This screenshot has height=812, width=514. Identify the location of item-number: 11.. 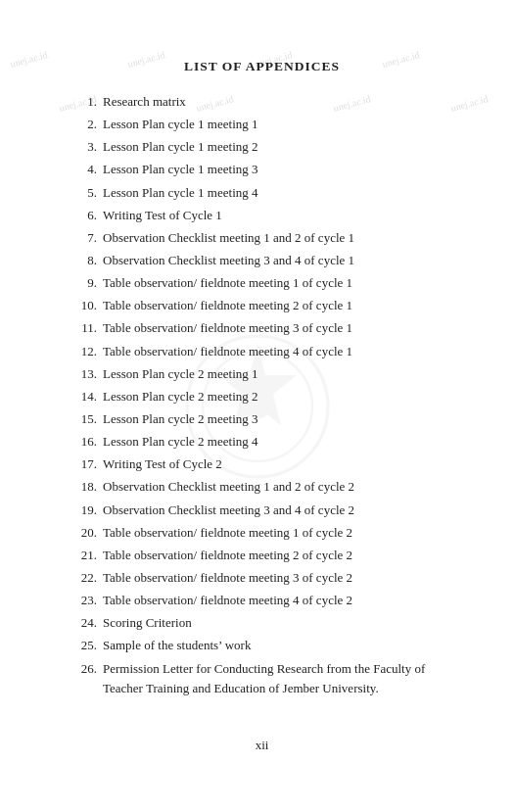
(88, 328).